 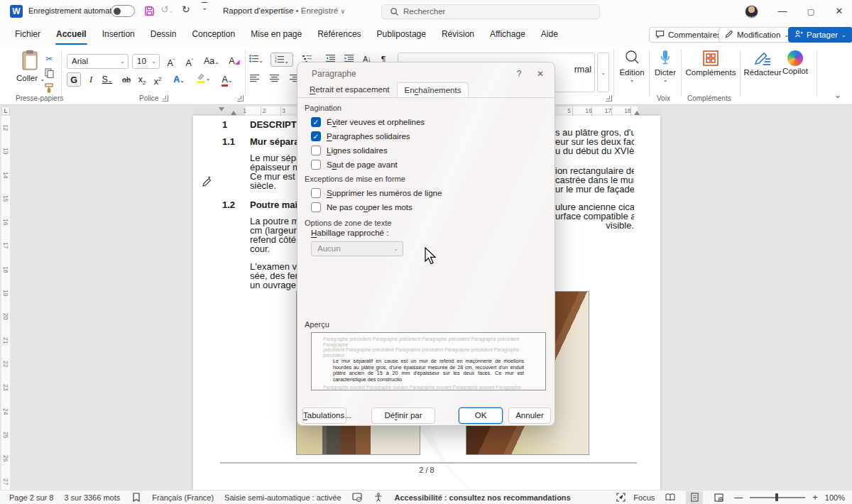 What do you see at coordinates (282, 60) in the screenshot?
I see `numbering-button: 123⌄` at bounding box center [282, 60].